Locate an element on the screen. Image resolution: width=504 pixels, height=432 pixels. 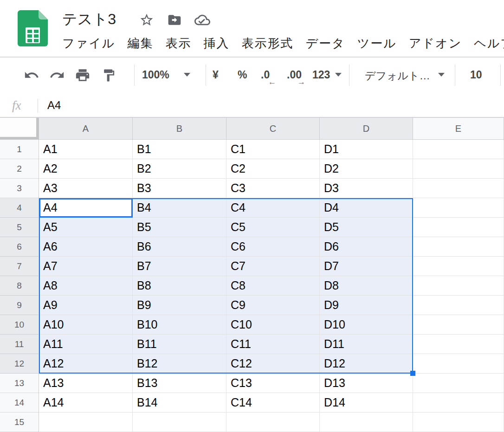
cell-D6: D6 is located at coordinates (367, 247).